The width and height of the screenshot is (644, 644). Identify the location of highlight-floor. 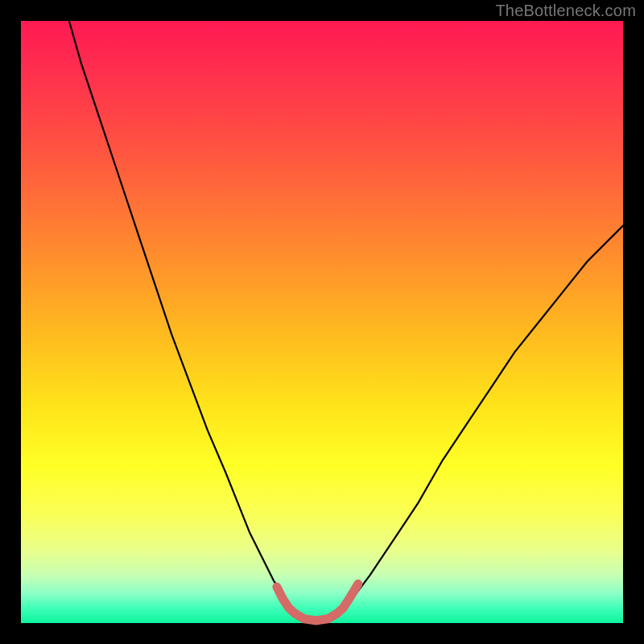
(316, 617).